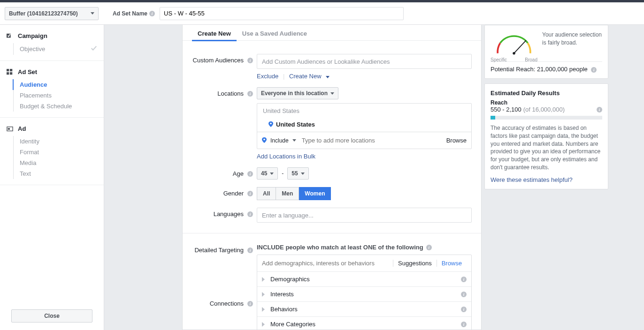 The width and height of the screenshot is (644, 330). I want to click on potential-reach-value: 21,000,000 people, so click(562, 69).